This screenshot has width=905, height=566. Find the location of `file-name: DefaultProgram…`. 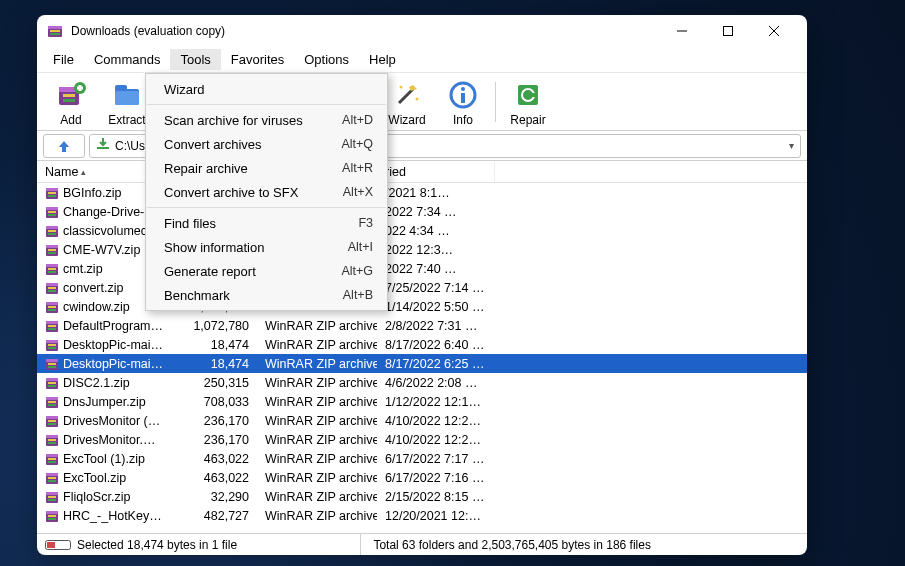

file-name: DefaultProgram… is located at coordinates (113, 326).